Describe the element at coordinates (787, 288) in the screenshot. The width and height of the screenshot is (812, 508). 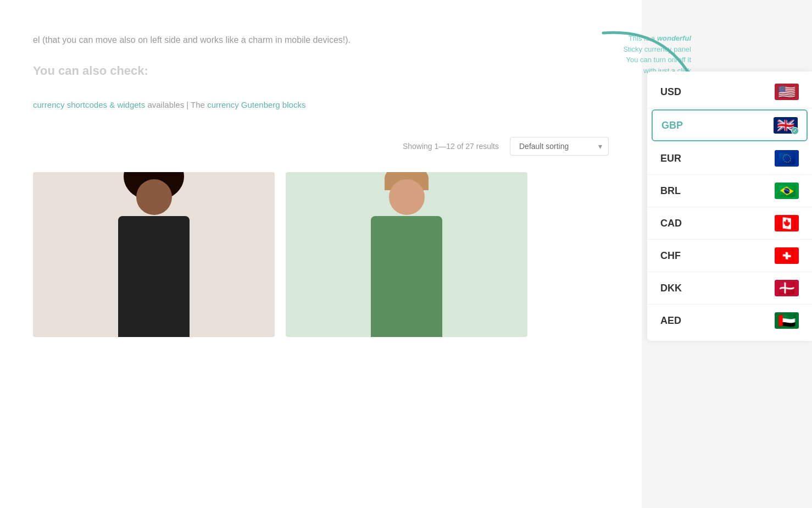
I see `flag-dkk` at that location.